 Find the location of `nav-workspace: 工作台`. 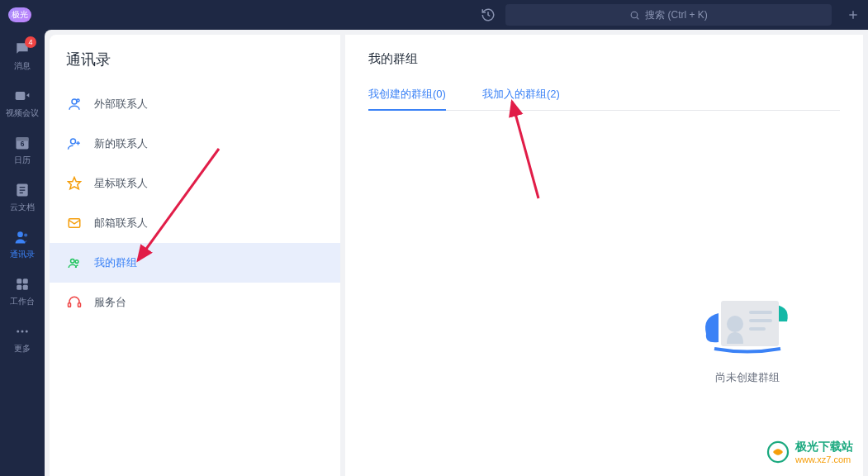

nav-workspace: 工作台 is located at coordinates (22, 291).